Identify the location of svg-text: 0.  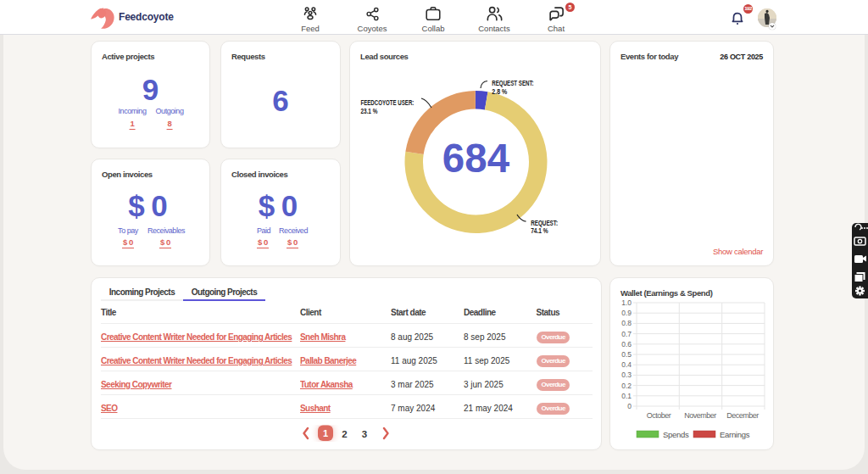
(629, 406).